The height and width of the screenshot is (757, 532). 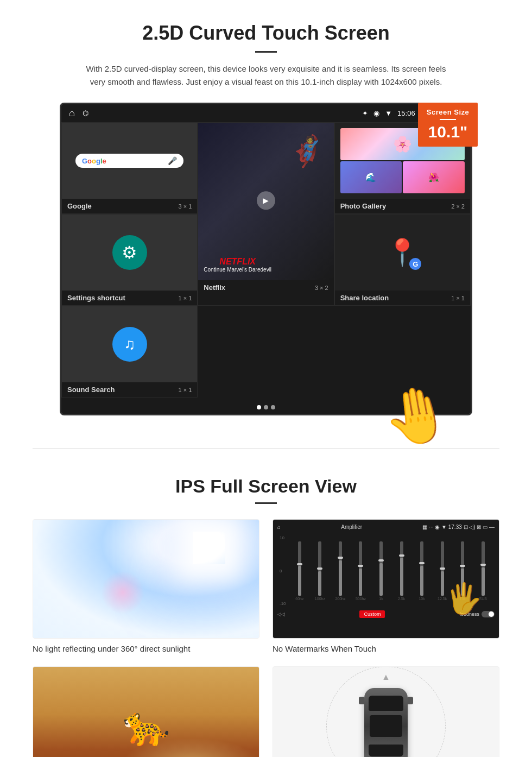 I want to click on settings-icon-area: ⚙, so click(x=129, y=253).